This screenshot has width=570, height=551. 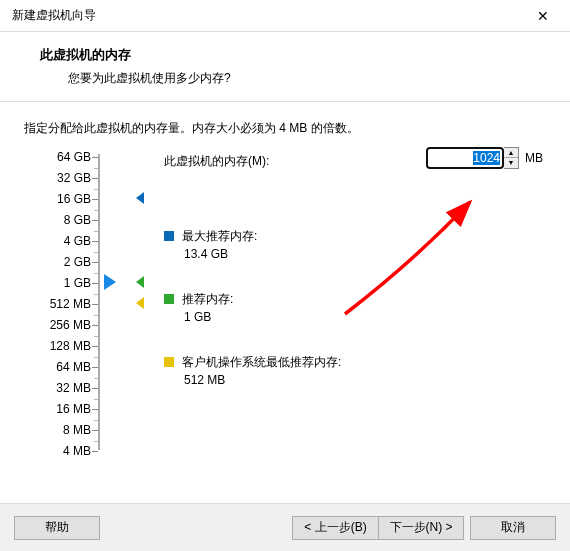 What do you see at coordinates (140, 282) in the screenshot?
I see `pointer-recommended-icon` at bounding box center [140, 282].